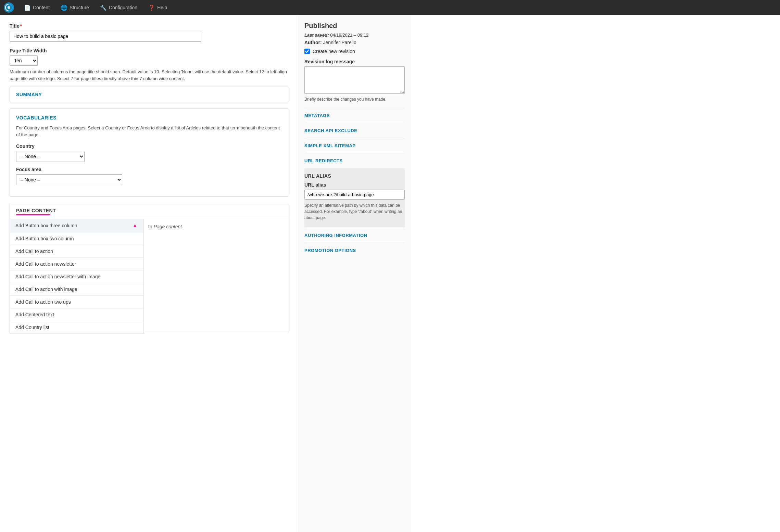 This screenshot has height=532, width=780. Describe the element at coordinates (158, 8) in the screenshot. I see `nav-help: ❓ Help` at that location.